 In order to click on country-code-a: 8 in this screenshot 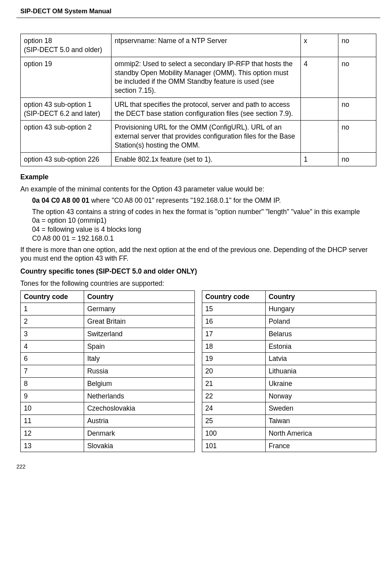, I will do `click(52, 384)`.